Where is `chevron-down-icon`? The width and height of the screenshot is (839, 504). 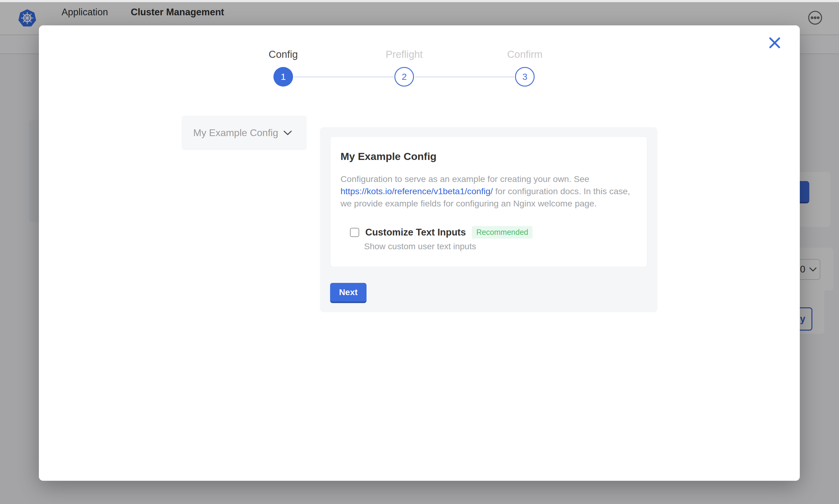 chevron-down-icon is located at coordinates (288, 133).